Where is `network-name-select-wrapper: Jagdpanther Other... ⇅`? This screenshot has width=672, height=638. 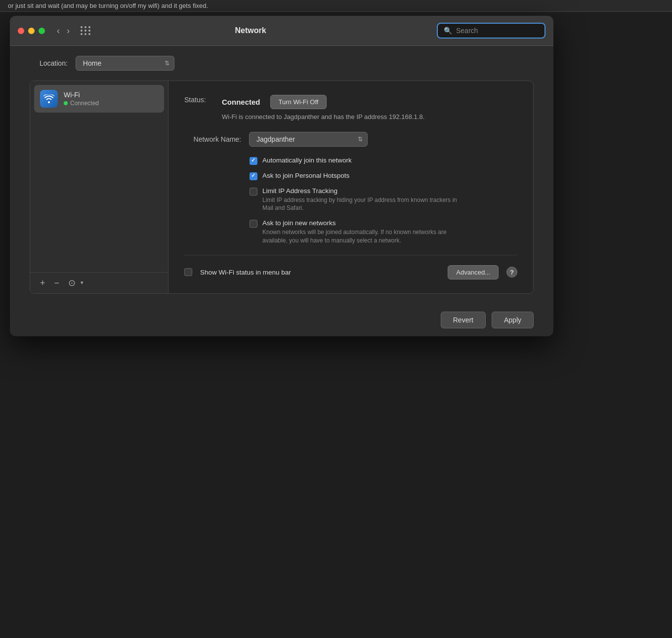
network-name-select-wrapper: Jagdpanther Other... ⇅ is located at coordinates (308, 139).